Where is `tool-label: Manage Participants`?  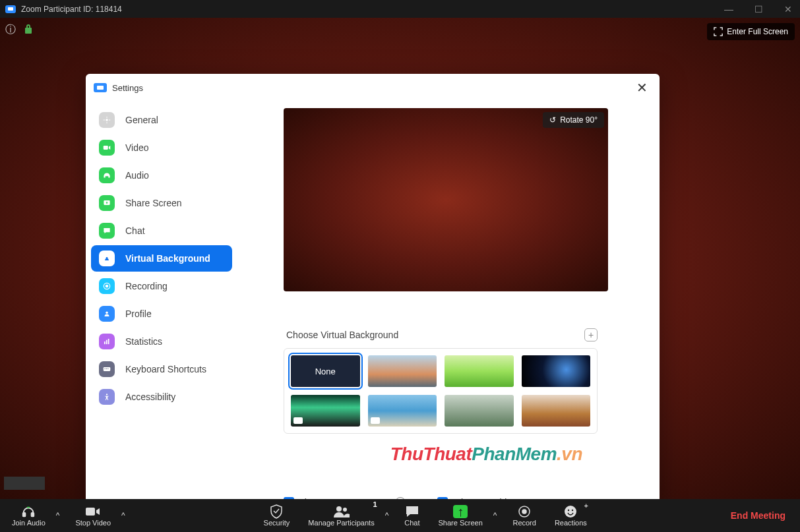 tool-label: Manage Participants is located at coordinates (341, 523).